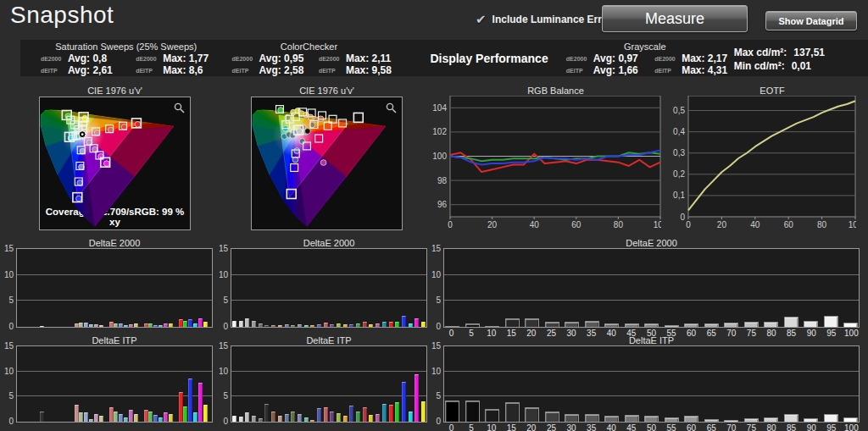 The image size is (868, 431). I want to click on metric-value: Avg: 0,95, so click(281, 58).